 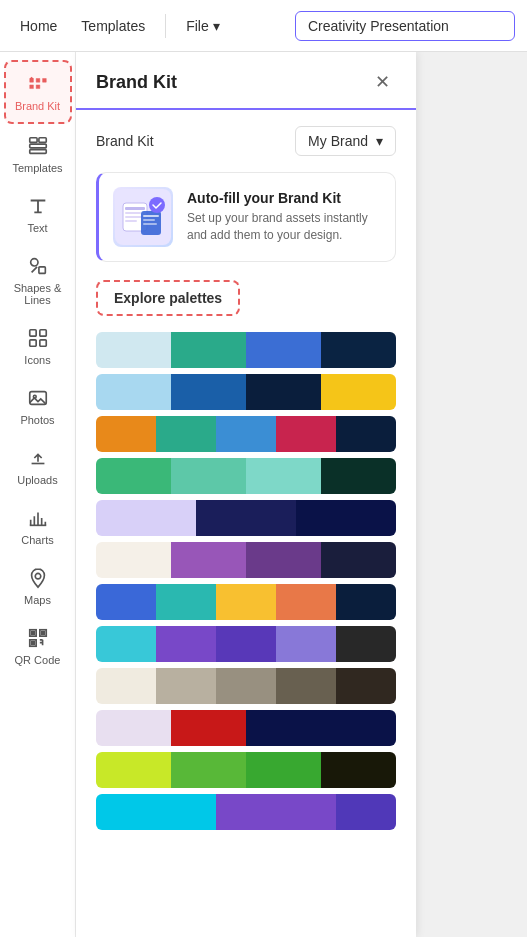 I want to click on autofill-card: Auto-fill your Brand Kit Set up your bra…, so click(x=246, y=217).